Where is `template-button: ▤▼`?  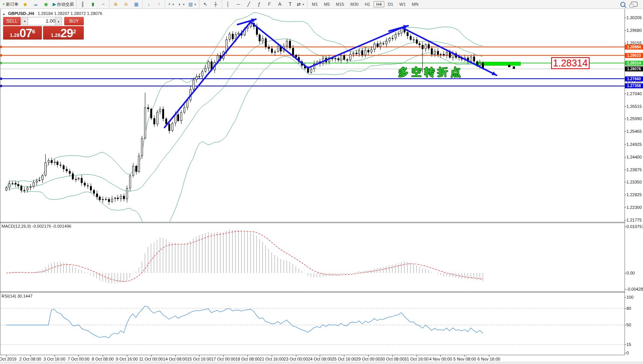
template-button: ▤▼ is located at coordinates (192, 5).